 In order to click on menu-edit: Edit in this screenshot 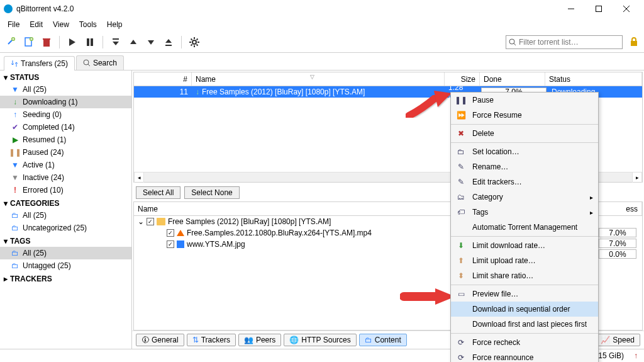, I will do `click(36, 25)`.